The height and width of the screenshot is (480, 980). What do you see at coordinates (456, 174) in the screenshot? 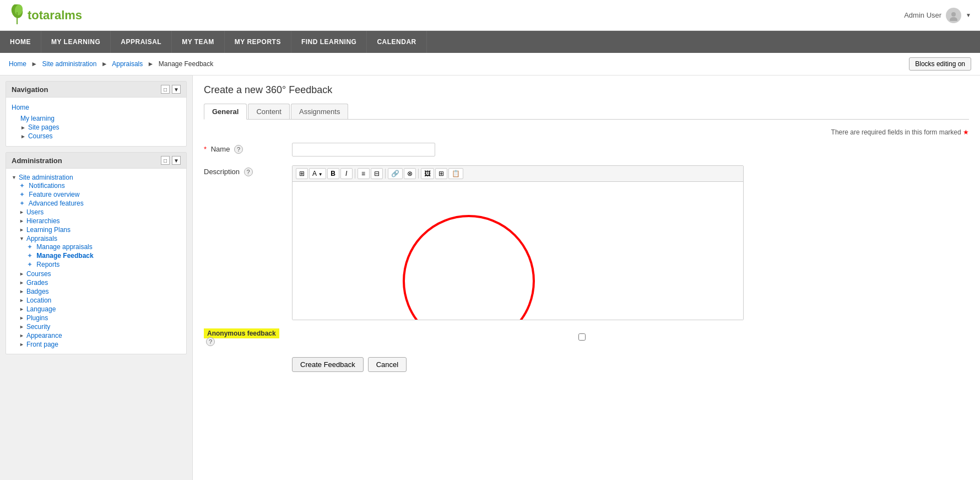
I see `toolbar-paste-btn: 📋` at bounding box center [456, 174].